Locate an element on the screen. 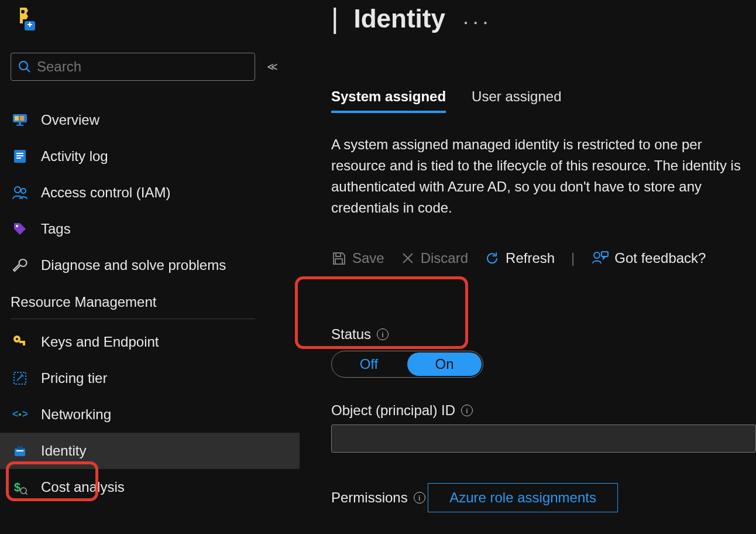 Image resolution: width=756 pixels, height=534 pixels. sidebar-item-overview: Overview is located at coordinates (154, 120).